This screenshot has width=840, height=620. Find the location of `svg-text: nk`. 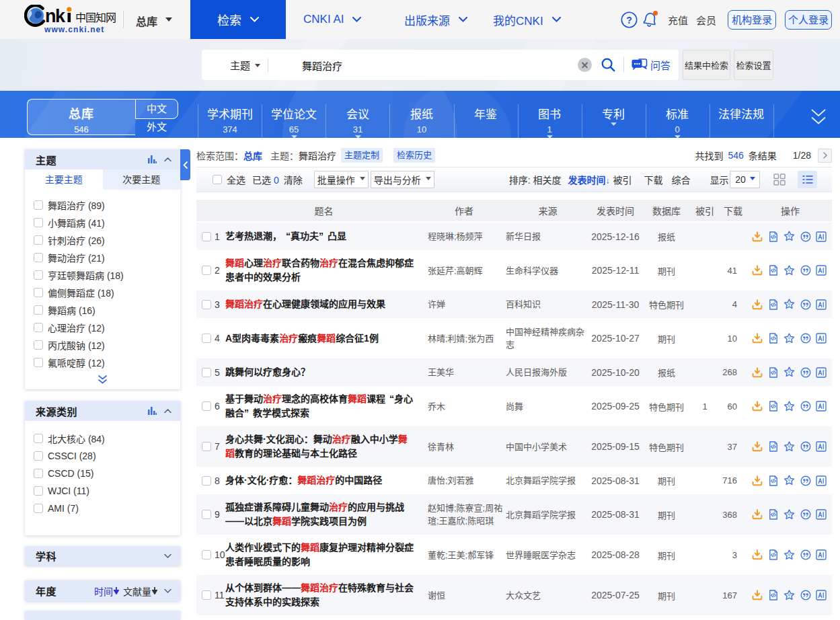

svg-text: nk is located at coordinates (55, 16).